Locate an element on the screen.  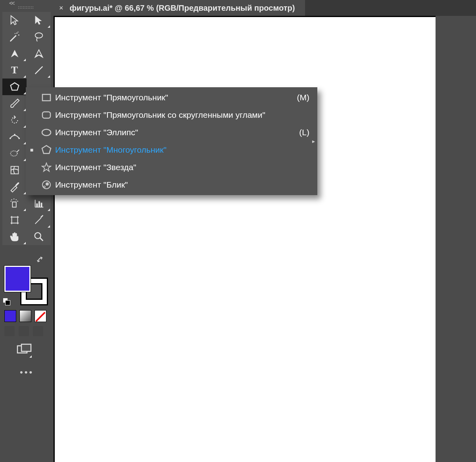
document-tab-bar: × фигуры.ai* @ 66,67 % (RGB/Предваритель… is located at coordinates (265, 8).